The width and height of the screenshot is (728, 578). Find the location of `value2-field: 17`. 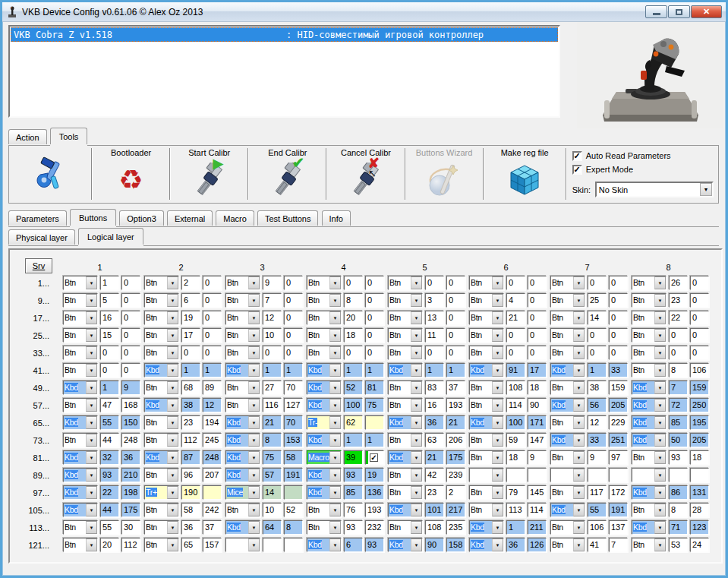

value2-field: 17 is located at coordinates (537, 371).